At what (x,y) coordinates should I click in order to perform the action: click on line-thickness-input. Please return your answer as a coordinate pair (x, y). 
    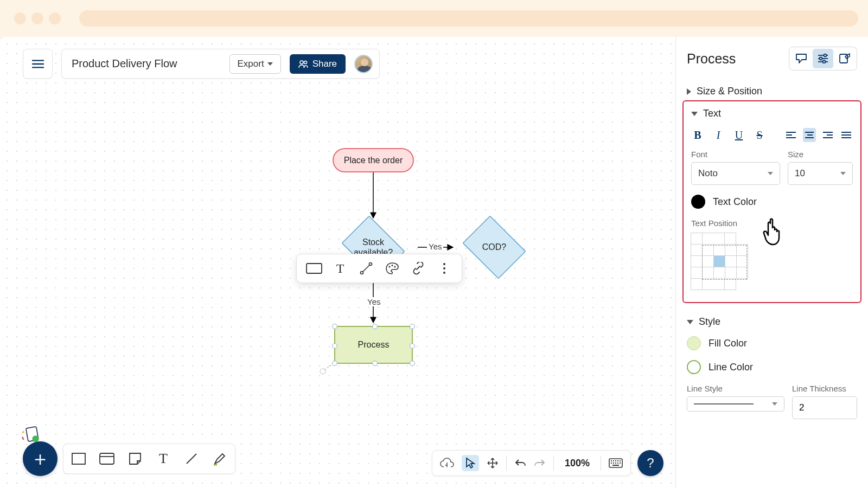
    Looking at the image, I should click on (825, 408).